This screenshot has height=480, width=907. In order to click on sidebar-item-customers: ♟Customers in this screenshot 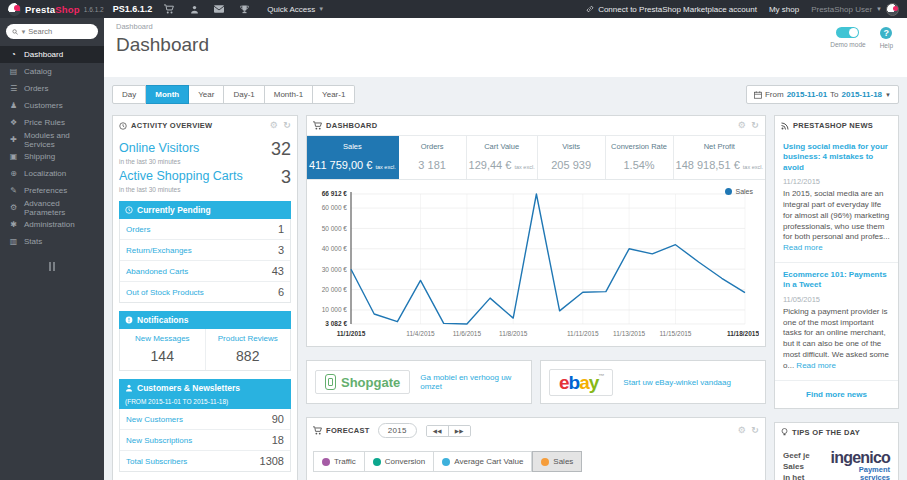, I will do `click(52, 106)`.